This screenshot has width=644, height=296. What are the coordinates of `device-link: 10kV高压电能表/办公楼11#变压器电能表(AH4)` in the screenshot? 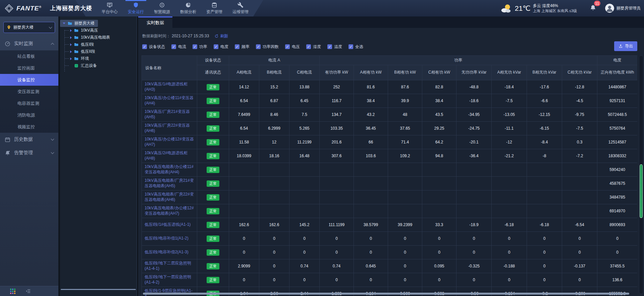 It's located at (169, 169).